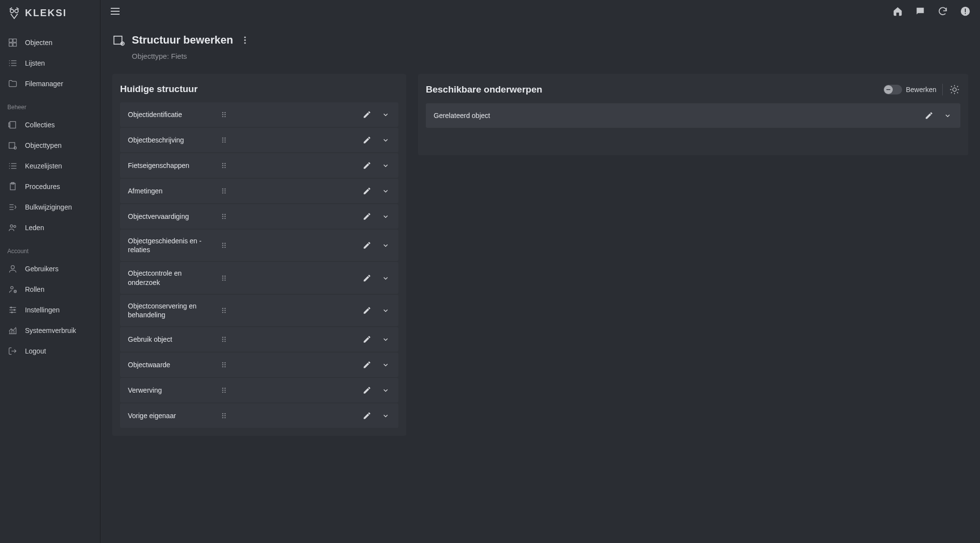 This screenshot has width=980, height=543. Describe the element at coordinates (50, 43) in the screenshot. I see `sidebar-item-objecten: Objecten` at that location.